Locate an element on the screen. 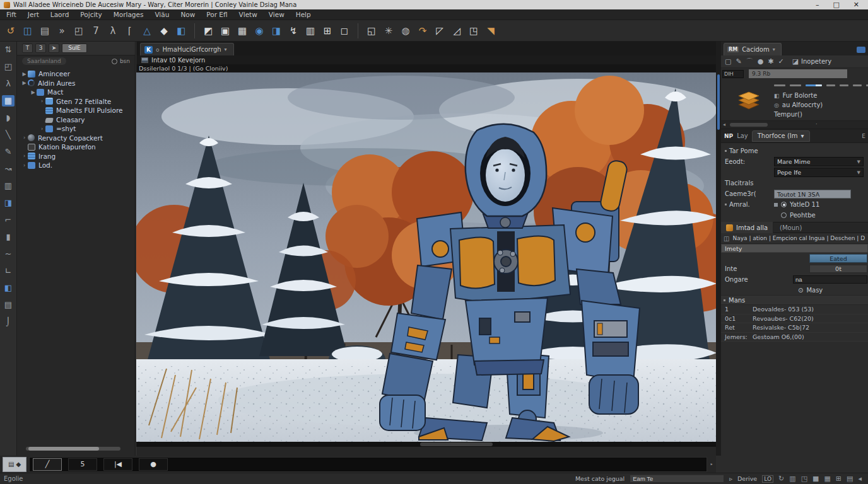 Image resolution: width=868 pixels, height=484 pixels. warning-icon: △ is located at coordinates (147, 31).